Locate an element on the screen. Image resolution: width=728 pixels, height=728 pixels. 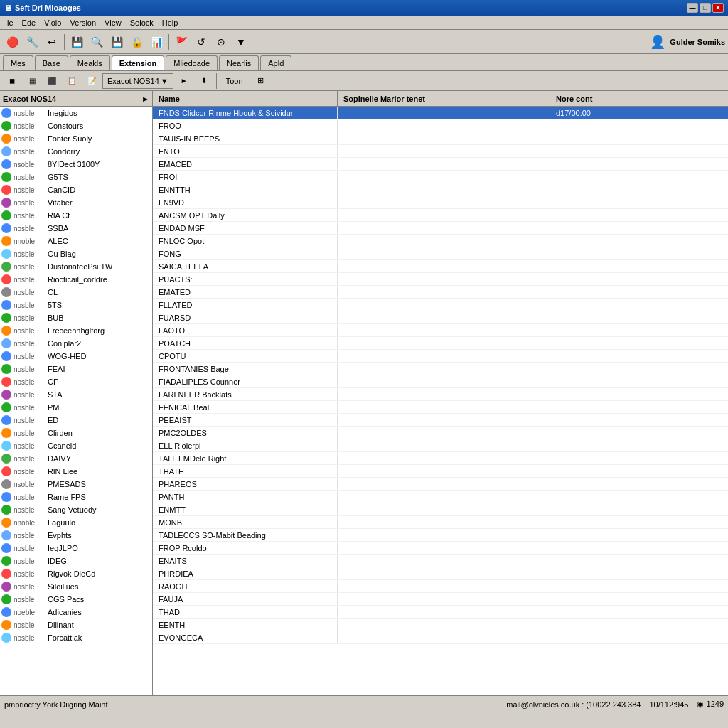
toolbar-btn-red: 🔴 is located at coordinates (12, 42).